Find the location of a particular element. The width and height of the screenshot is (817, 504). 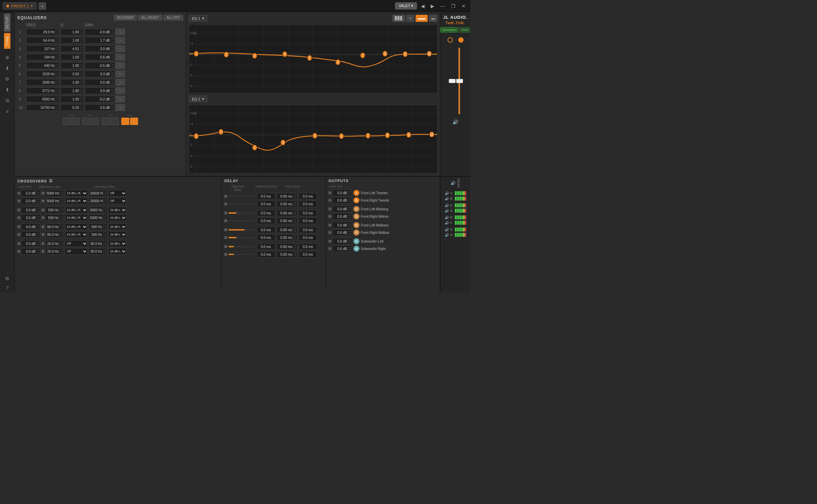

band-gain-4: 0.6 dB ▲ ▼ is located at coordinates (100, 57).